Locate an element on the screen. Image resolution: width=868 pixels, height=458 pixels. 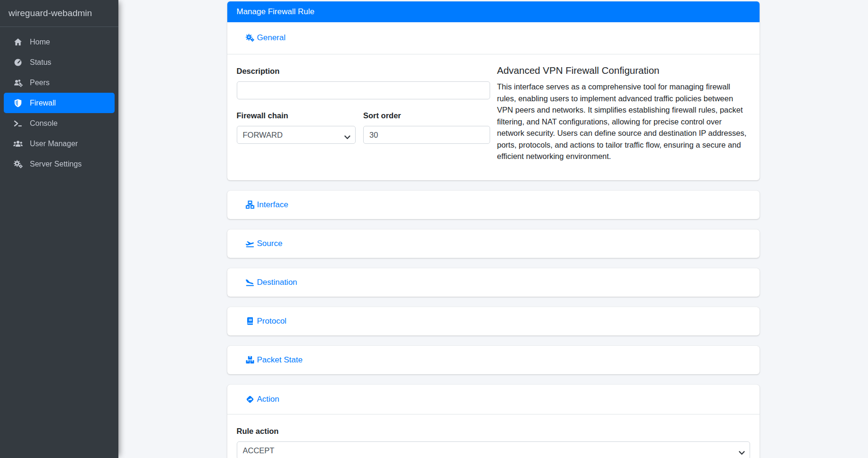
packet-state-card: Packet State is located at coordinates (493, 360).